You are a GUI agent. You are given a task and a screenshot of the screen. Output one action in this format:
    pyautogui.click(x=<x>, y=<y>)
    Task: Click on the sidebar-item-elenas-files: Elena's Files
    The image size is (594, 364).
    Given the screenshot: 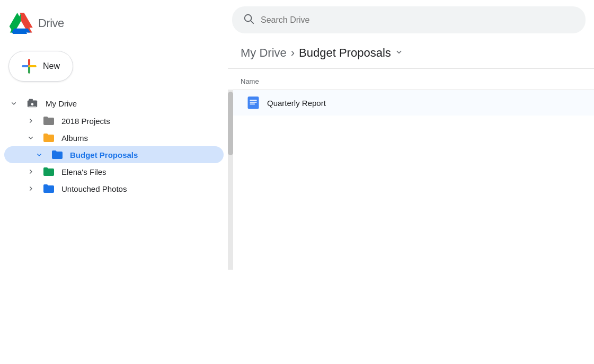 What is the action you would take?
    pyautogui.click(x=114, y=172)
    